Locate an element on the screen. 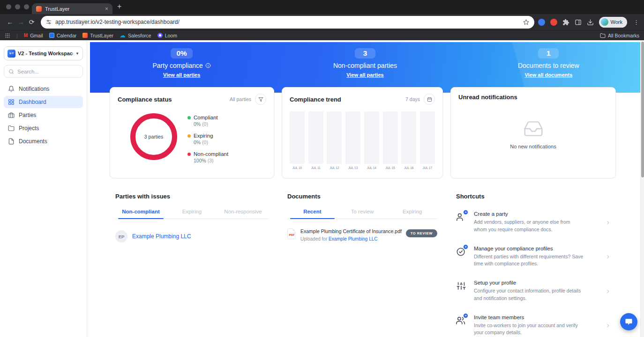  bookmark-label: Gmail is located at coordinates (37, 36).